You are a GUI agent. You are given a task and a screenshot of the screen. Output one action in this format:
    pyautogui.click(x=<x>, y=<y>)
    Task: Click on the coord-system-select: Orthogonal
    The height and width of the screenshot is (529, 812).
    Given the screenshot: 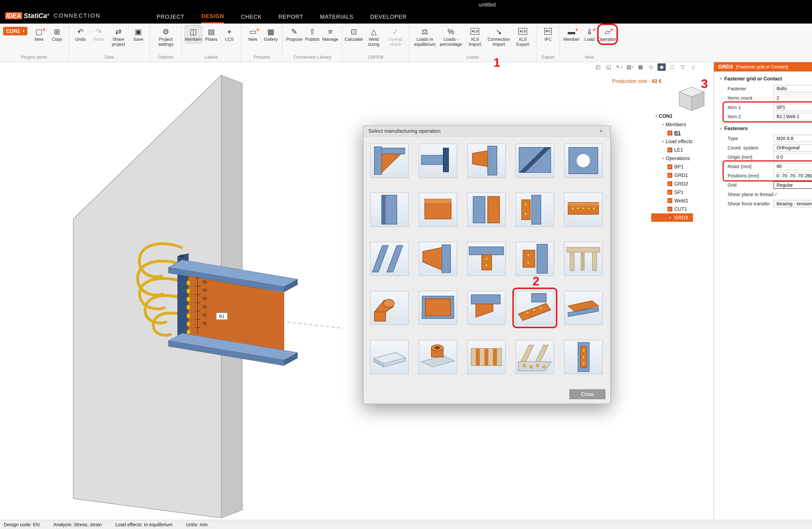 What is the action you would take?
    pyautogui.click(x=793, y=148)
    